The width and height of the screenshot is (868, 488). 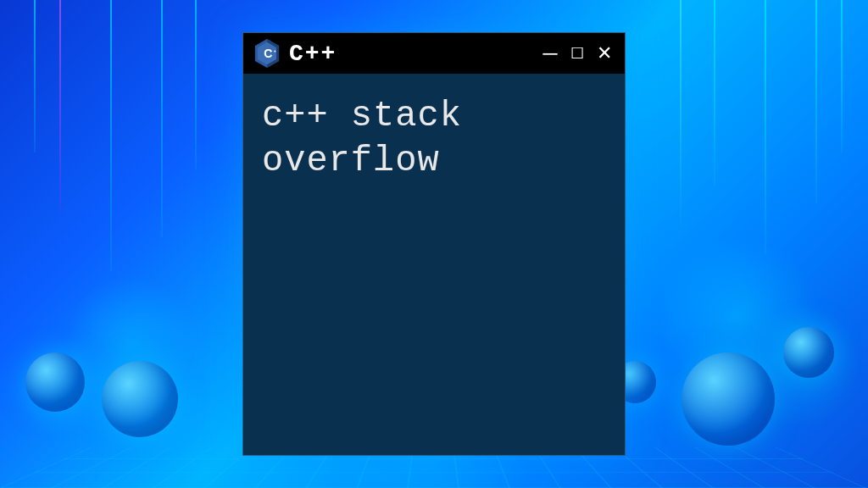 I want to click on close-button: ✕, so click(x=604, y=53).